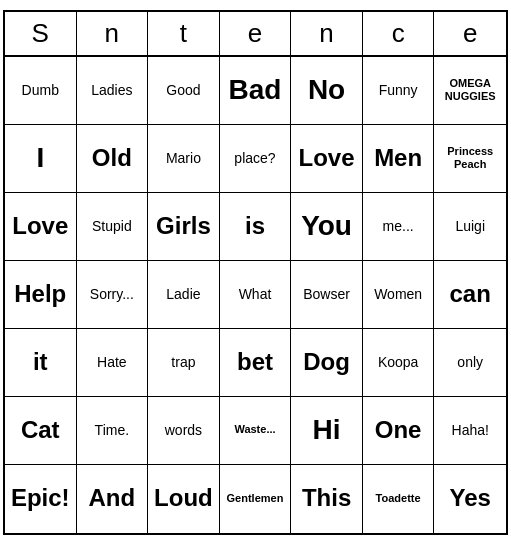 This screenshot has width=511, height=544. I want to click on grid-cell-3-0: Help, so click(41, 295).